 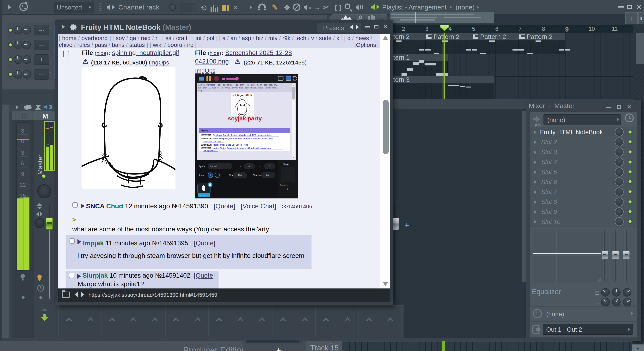 I want to click on svg-text:12/24/2025: Vince Zampella, co: 12/24/2025: Vince Zampella, co-creator o…, so click(x=237, y=139).